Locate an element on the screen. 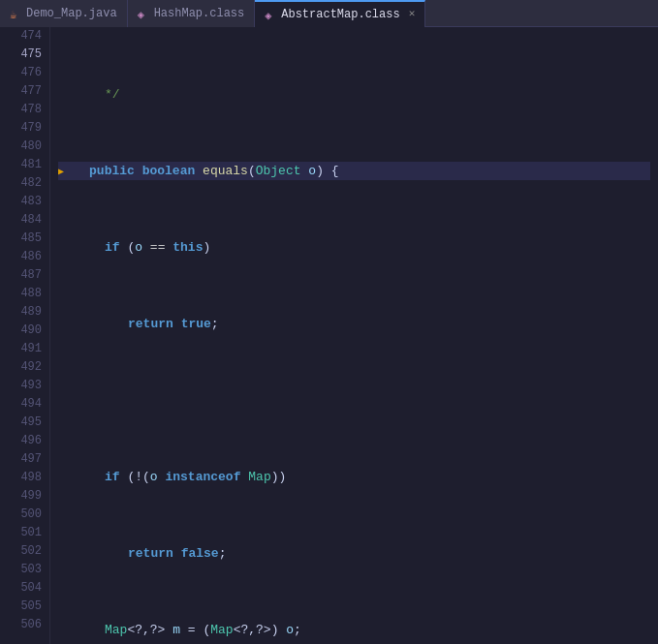 The image size is (658, 644). code-line-479: if (!(o instanceof Map)) is located at coordinates (355, 476).